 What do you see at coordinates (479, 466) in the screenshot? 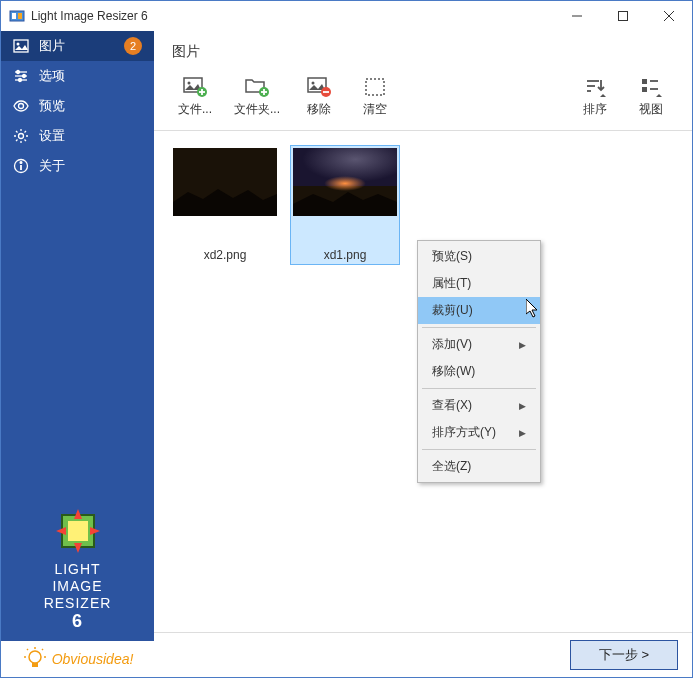
I see `cm-select-all: 全选(Z)` at bounding box center [479, 466].